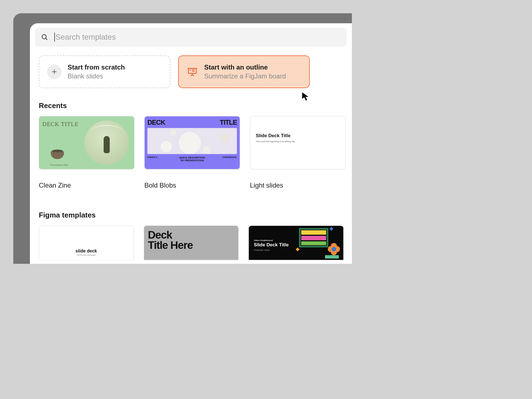  What do you see at coordinates (191, 215) in the screenshot?
I see `figma-templates-heading: Figma templates` at bounding box center [191, 215].